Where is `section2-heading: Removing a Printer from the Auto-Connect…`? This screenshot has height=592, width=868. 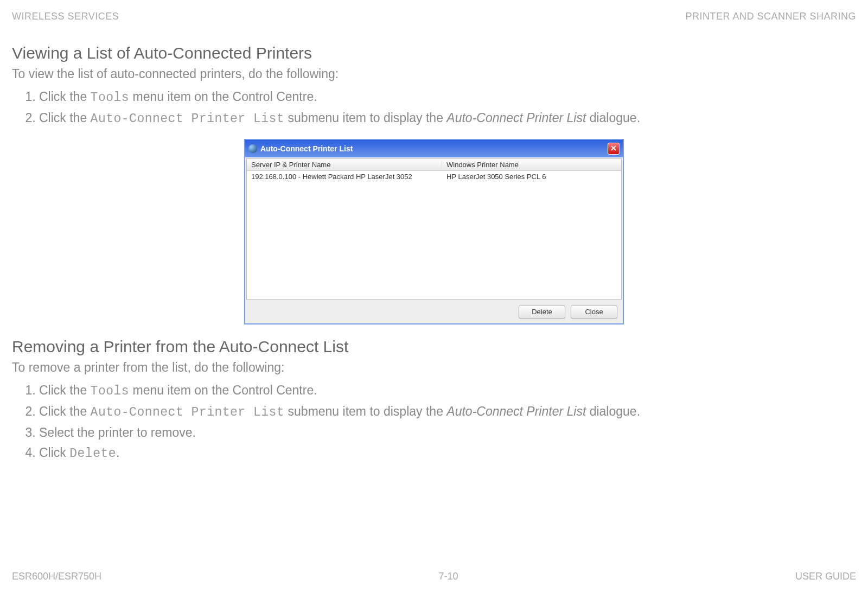
section2-heading: Removing a Printer from the Auto-Connect… is located at coordinates (434, 347).